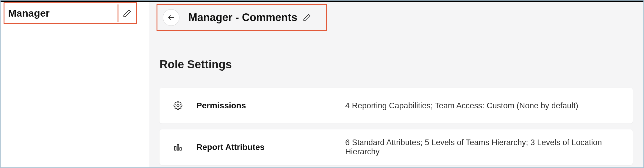 The height and width of the screenshot is (168, 644). Describe the element at coordinates (307, 18) in the screenshot. I see `edit-title-button` at that location.